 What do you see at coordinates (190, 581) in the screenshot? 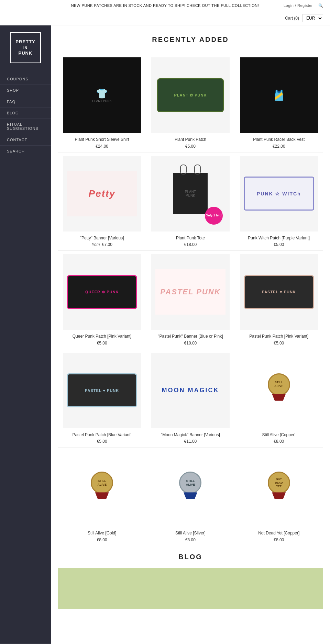
I see `blog-section: BLOG` at bounding box center [190, 581].